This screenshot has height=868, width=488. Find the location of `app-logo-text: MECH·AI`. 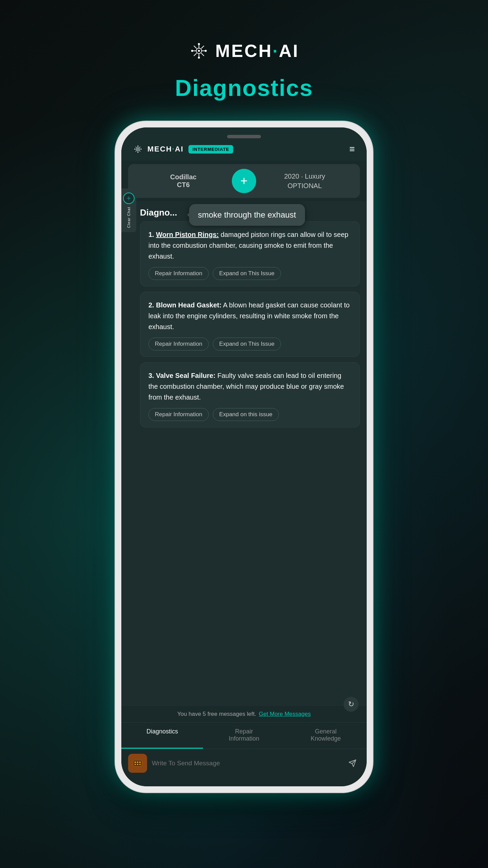

app-logo-text: MECH·AI is located at coordinates (165, 149).